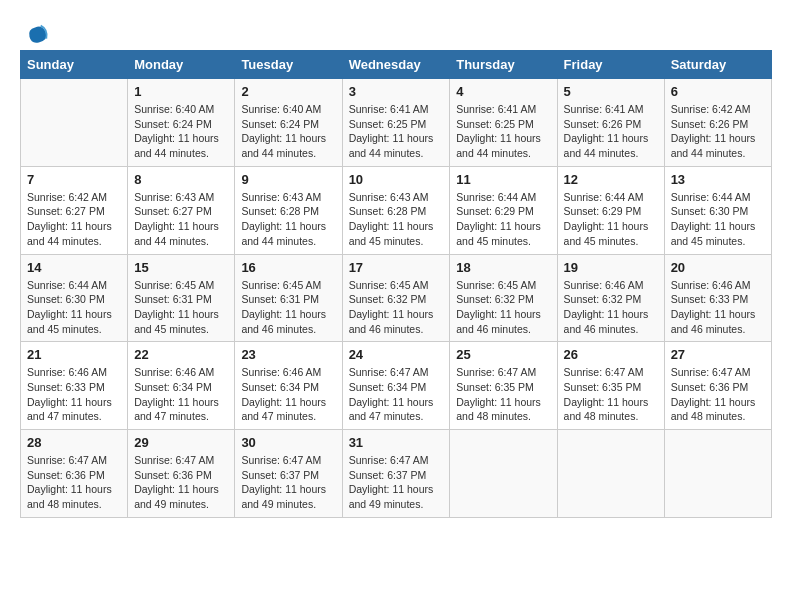  I want to click on header-thursday: Thursday, so click(504, 65).